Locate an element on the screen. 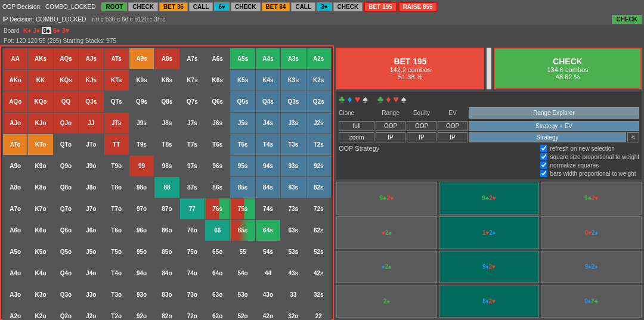 The image size is (644, 320). matrix-cell-K3o: K3o is located at coordinates (41, 295).